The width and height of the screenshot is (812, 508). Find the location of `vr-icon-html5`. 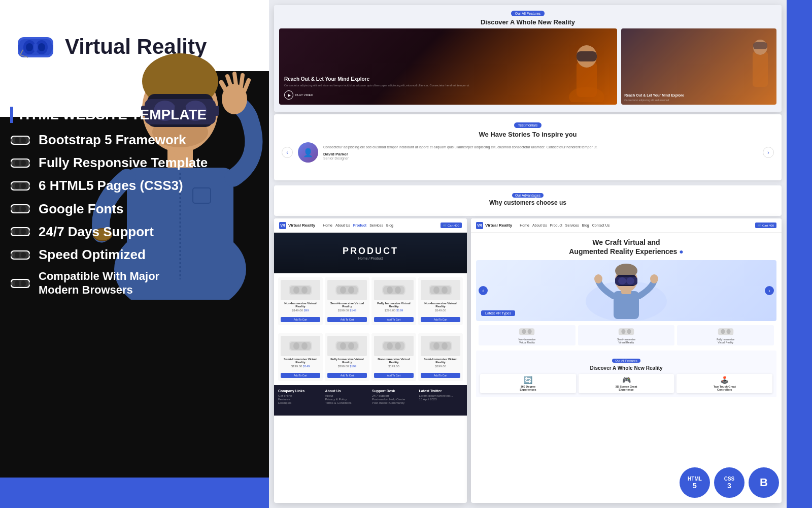

vr-icon-html5 is located at coordinates (20, 186).